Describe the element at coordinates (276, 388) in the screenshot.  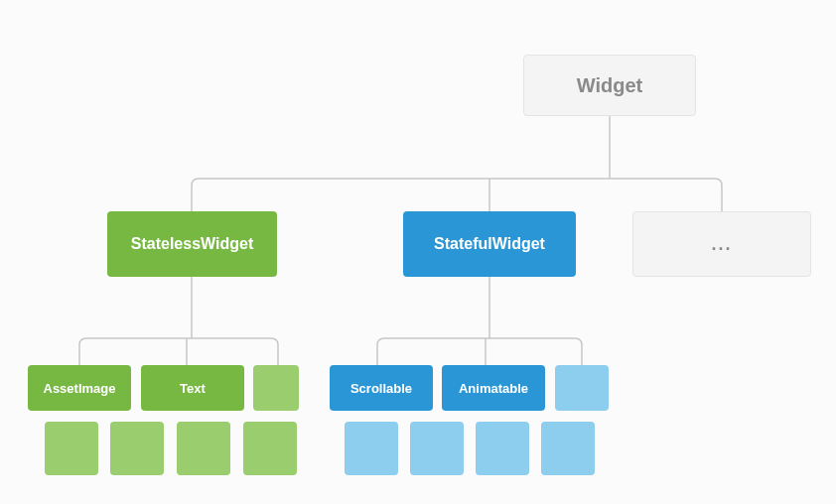
I see `node-stateless-child-placeholder` at that location.